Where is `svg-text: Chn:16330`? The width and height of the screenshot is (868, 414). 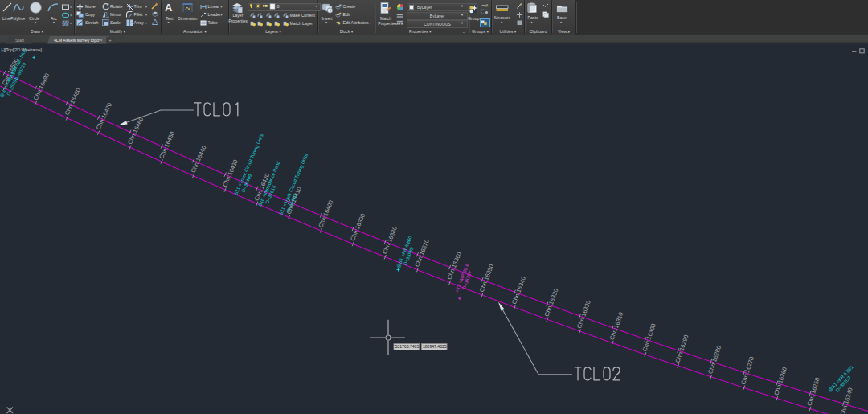
svg-text: Chn:16330 is located at coordinates (551, 302).